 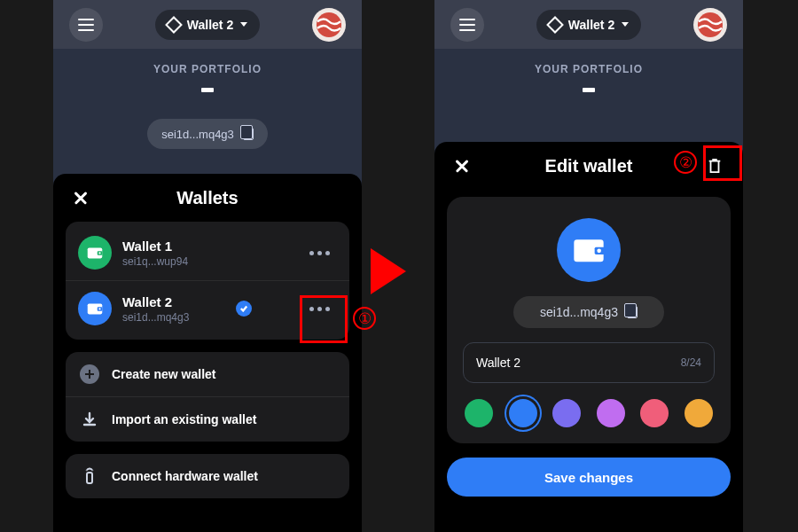 What do you see at coordinates (589, 477) in the screenshot?
I see `save-button: Save changes` at bounding box center [589, 477].